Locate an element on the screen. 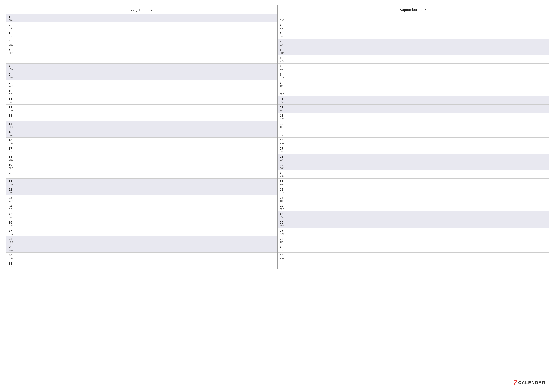  day-number: 9 is located at coordinates (12, 83).